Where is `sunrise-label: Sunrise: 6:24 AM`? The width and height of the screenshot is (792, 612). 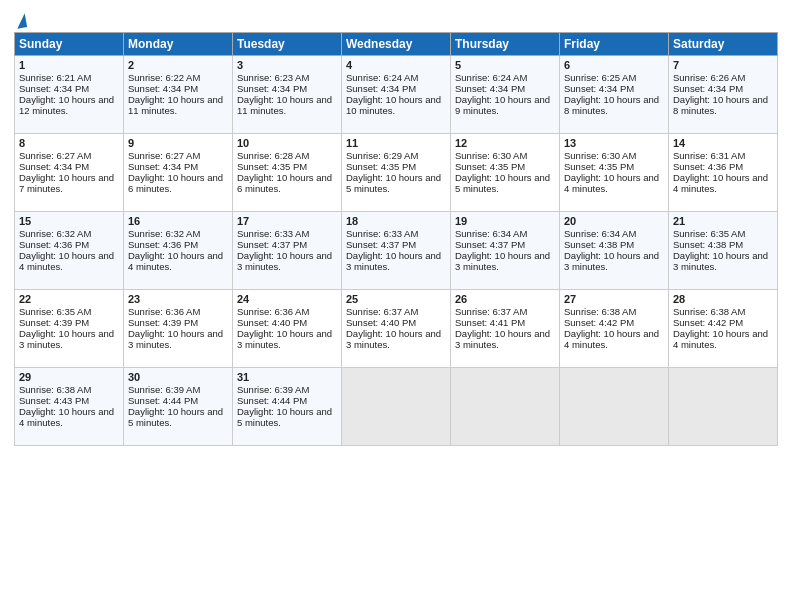 sunrise-label: Sunrise: 6:24 AM is located at coordinates (491, 78).